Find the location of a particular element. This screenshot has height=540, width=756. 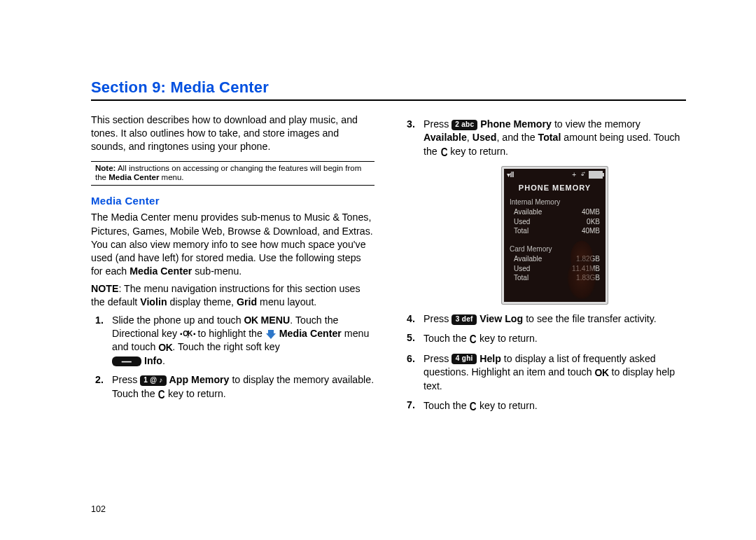

n2e: Grid is located at coordinates (246, 302).